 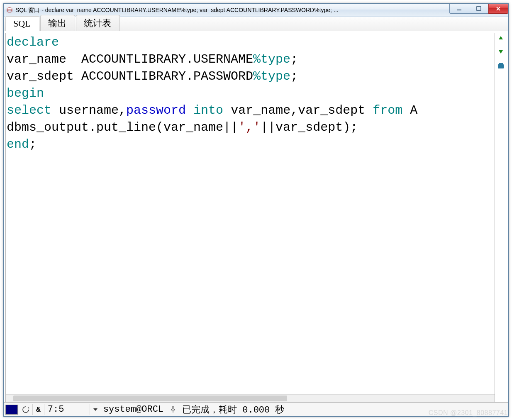 I want to click on kw-select: select, so click(x=29, y=110).